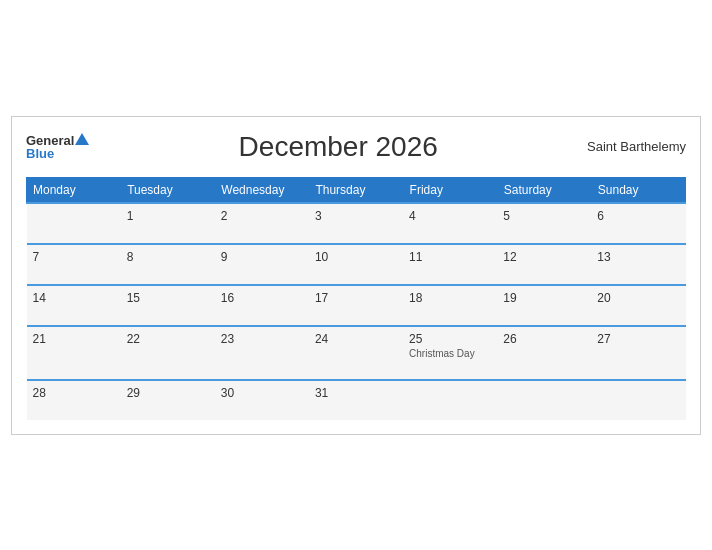  I want to click on day-number: 27, so click(638, 339).